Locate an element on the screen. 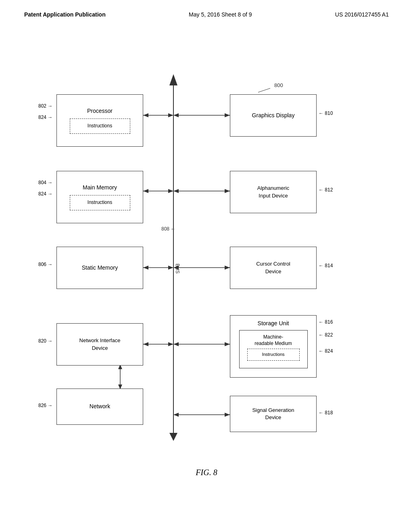 This screenshot has width=413, height=532. cursor-control-label: Cursor Control Device is located at coordinates (273, 268).